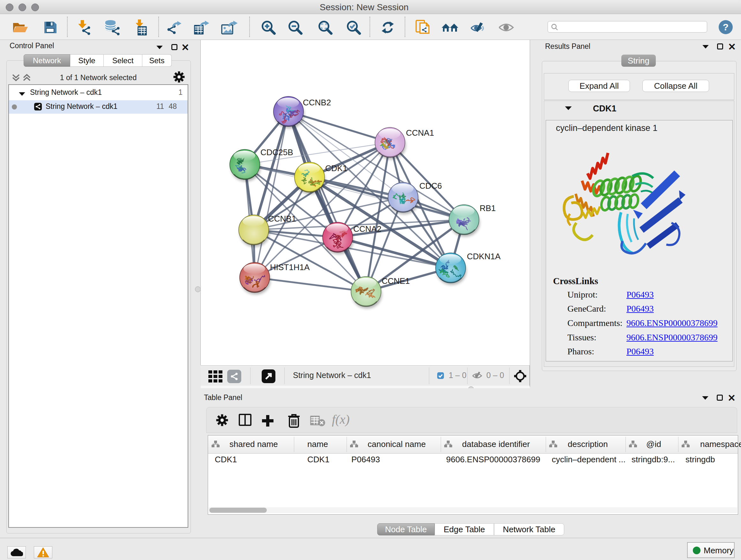 The height and width of the screenshot is (560, 741). What do you see at coordinates (290, 267) in the screenshot?
I see `svg-text: HIST1H1A` at bounding box center [290, 267].